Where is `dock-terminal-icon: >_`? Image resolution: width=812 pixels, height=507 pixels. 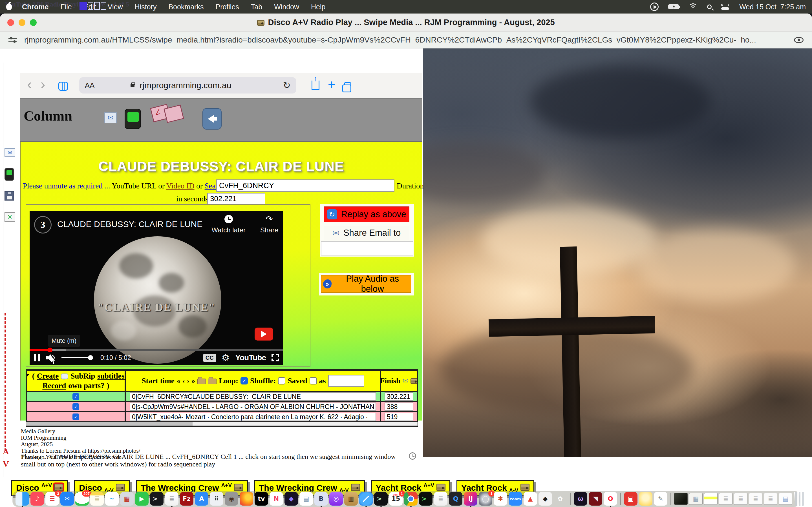
dock-terminal-icon: >_ is located at coordinates (157, 499).